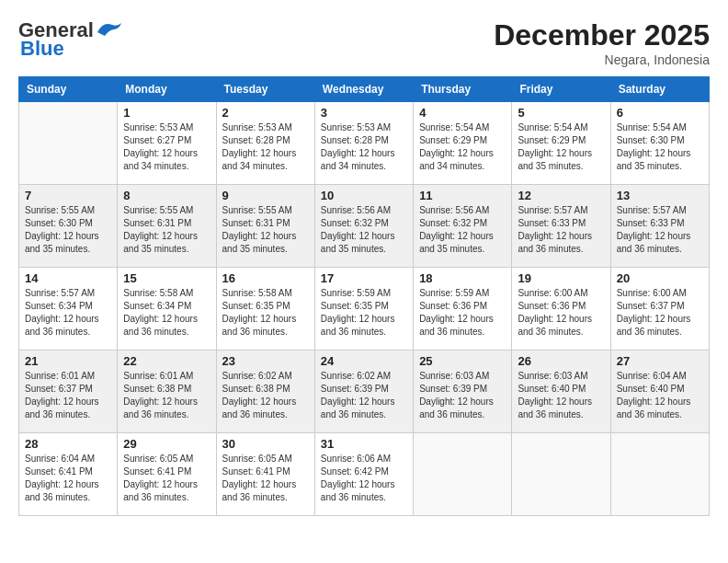 This screenshot has height=563, width=728. What do you see at coordinates (364, 226) in the screenshot?
I see `calendar-week-2: 7Sunrise: 5:55 AM Sunset: 6:30 PM Daylig…` at bounding box center [364, 226].